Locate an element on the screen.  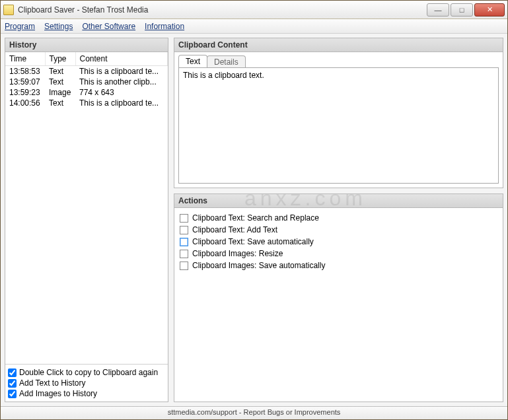
table-row: 13:59:23 Image 774 x 643 is located at coordinates (87, 92).